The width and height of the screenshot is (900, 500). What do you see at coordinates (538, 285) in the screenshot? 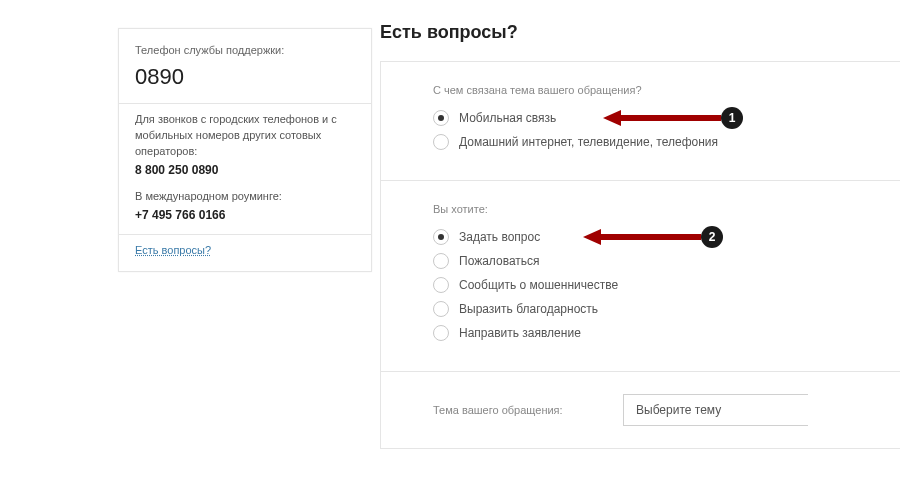
I see `radio-label: Сообщить о мошенничестве` at bounding box center [538, 285].